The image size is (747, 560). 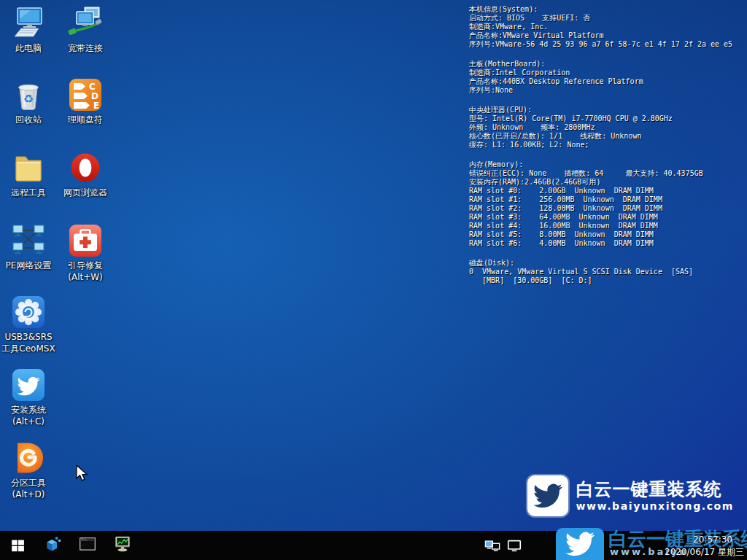 I want to click on desktop-icon-usb3-srs-tool: USB3&SRS工具CeoMSX, so click(x=28, y=324).